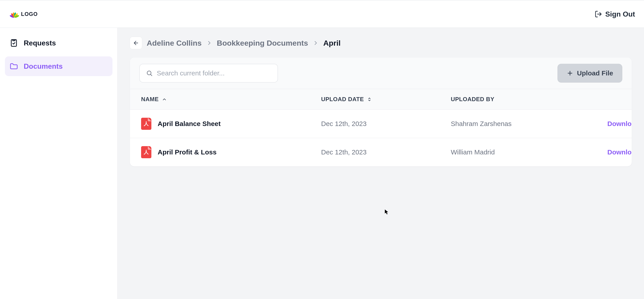 The width and height of the screenshot is (644, 299). Describe the element at coordinates (14, 43) in the screenshot. I see `clipboard-check-icon` at that location.